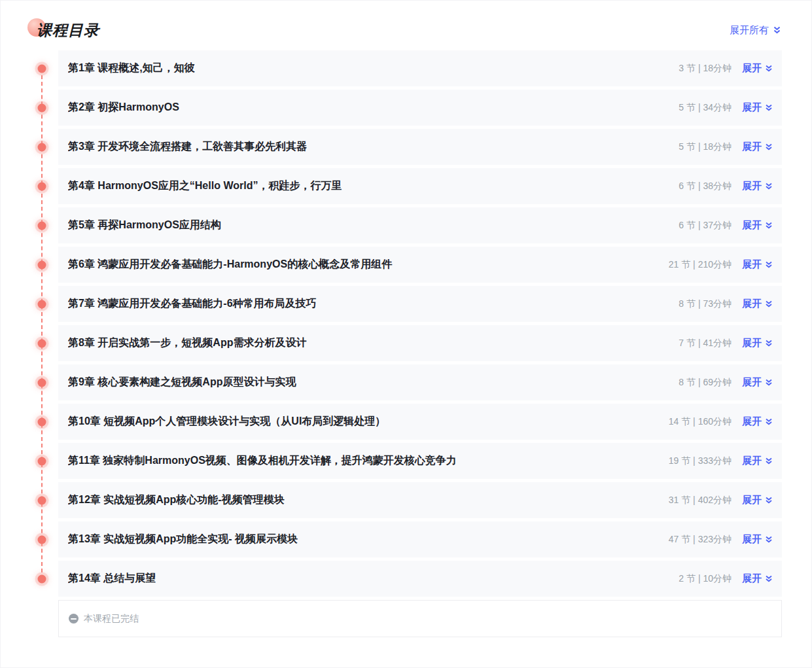 This screenshot has height=668, width=812. Describe the element at coordinates (368, 461) in the screenshot. I see `chapter-title: 第11章 独家特制HarmonyOS视频、图像及相机开发详解，提升鸿蒙开发核心竞…` at that location.